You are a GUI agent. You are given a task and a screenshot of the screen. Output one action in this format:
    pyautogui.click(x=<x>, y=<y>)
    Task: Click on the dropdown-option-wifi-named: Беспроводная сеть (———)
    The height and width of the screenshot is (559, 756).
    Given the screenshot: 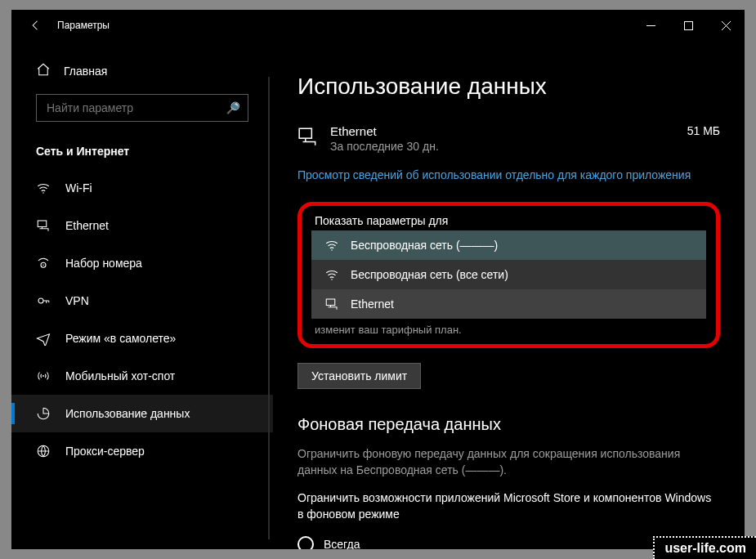 What is the action you would take?
    pyautogui.click(x=508, y=245)
    